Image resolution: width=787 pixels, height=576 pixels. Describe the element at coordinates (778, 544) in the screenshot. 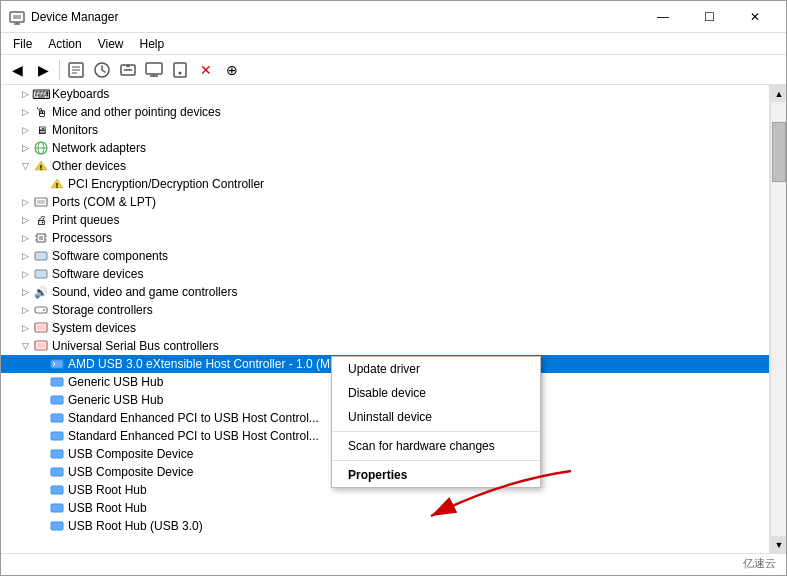

I see `scroll-down: ▼` at that location.